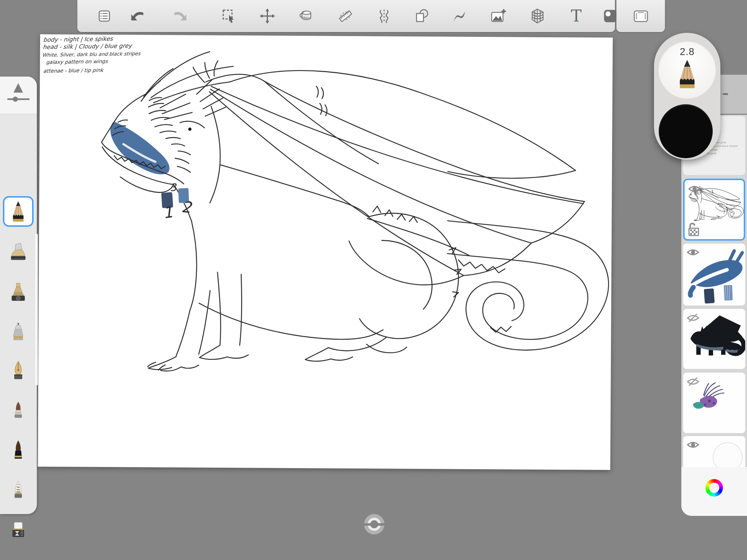 The image size is (747, 560). Describe the element at coordinates (18, 490) in the screenshot. I see `tool-blending-stump` at that location.